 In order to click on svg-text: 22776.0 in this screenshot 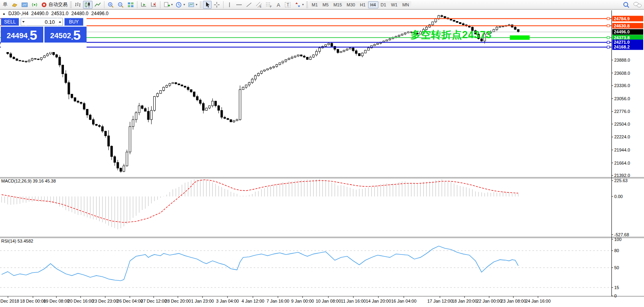, I will do `click(622, 111)`.